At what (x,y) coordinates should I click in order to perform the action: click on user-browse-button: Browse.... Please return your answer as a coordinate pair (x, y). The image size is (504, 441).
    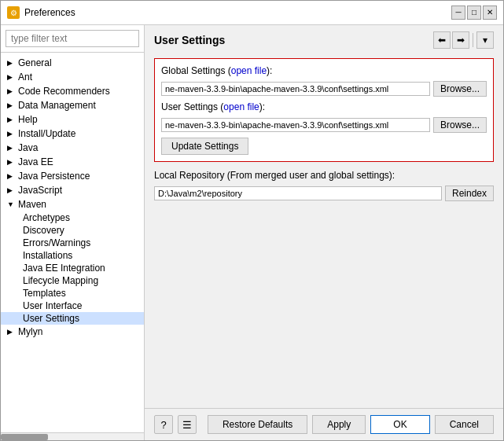
    Looking at the image, I should click on (460, 125).